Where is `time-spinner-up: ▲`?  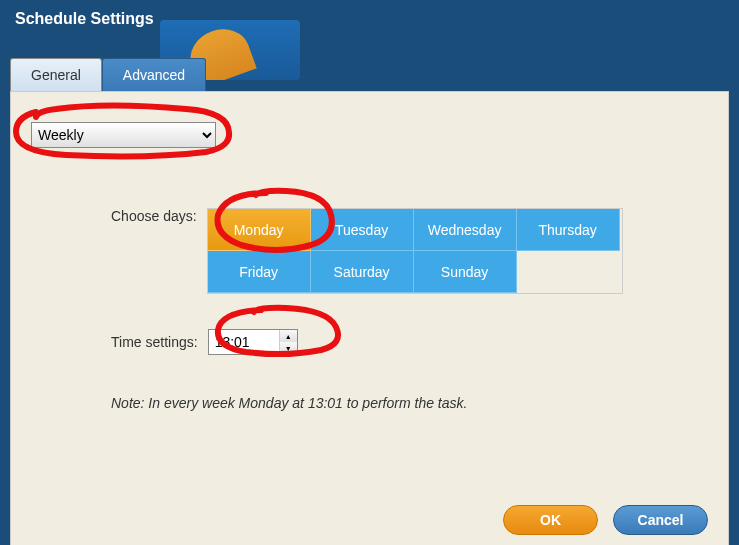 time-spinner-up: ▲ is located at coordinates (288, 336).